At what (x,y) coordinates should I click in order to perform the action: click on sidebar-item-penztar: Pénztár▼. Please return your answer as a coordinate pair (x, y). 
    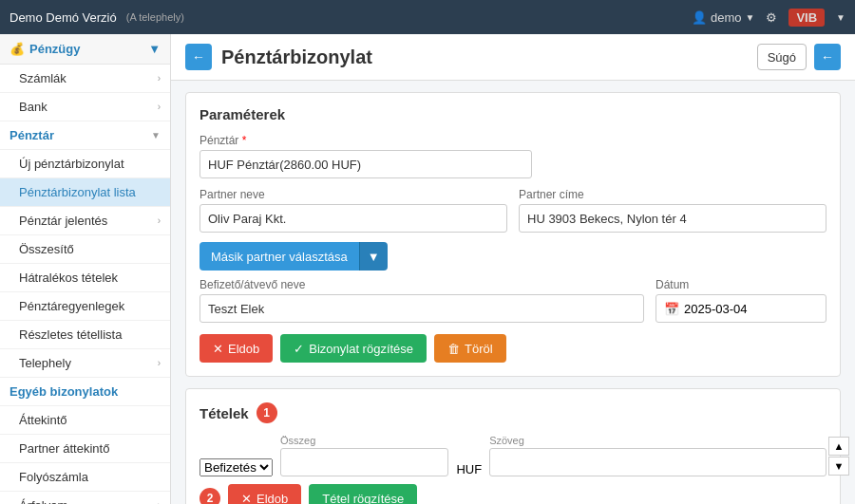
    Looking at the image, I should click on (86, 136).